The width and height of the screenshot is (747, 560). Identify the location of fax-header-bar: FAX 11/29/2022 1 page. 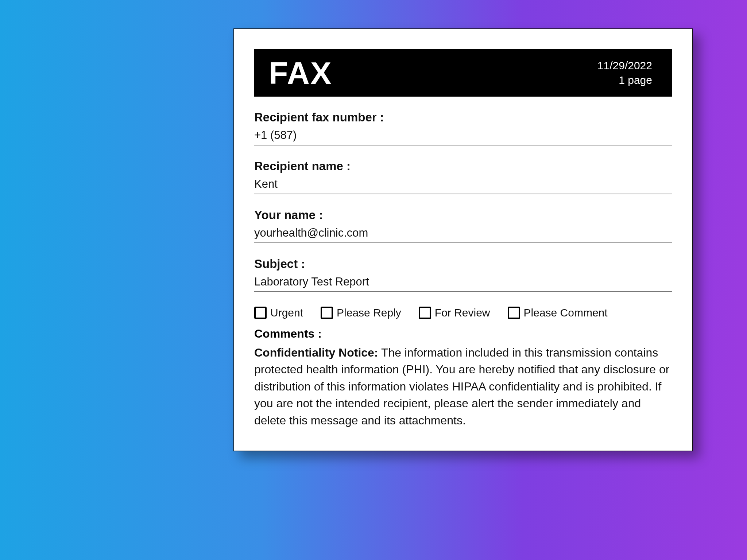
(463, 73).